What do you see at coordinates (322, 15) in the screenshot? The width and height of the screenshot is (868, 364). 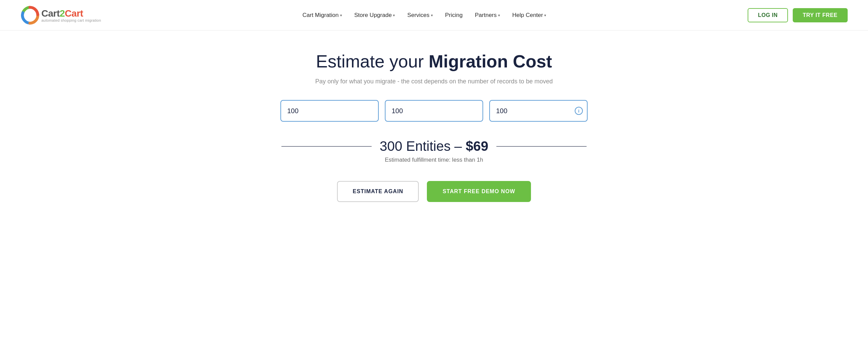 I see `nav-cart-migration: Cart Migration ▾` at bounding box center [322, 15].